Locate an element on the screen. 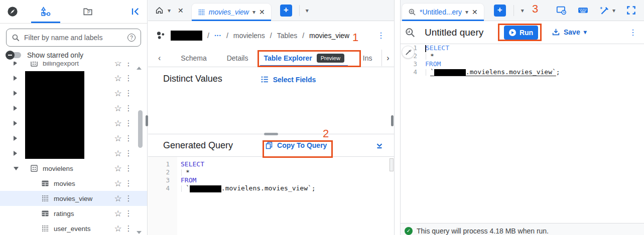 This screenshot has height=235, width=644. tab-schema: Schema is located at coordinates (194, 58).